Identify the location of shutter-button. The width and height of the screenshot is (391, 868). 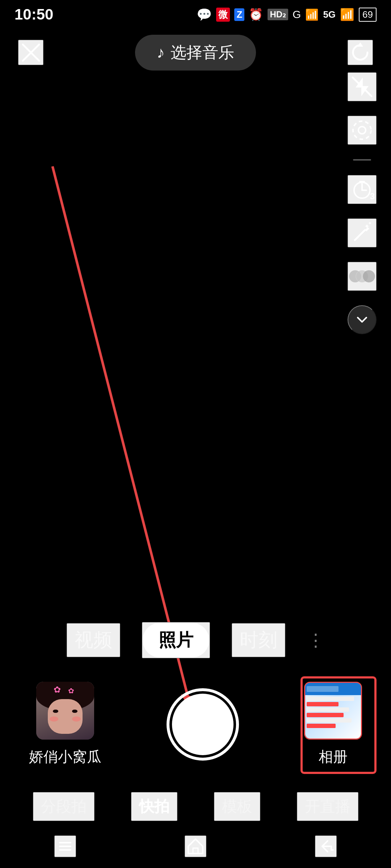
(203, 724).